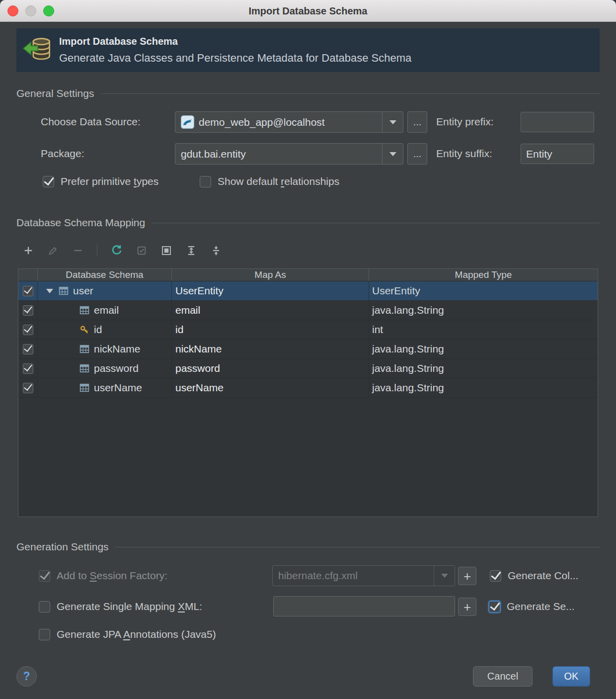 Image resolution: width=616 pixels, height=699 pixels. Describe the element at coordinates (28, 275) in the screenshot. I see `checkbox-column-header` at that location.